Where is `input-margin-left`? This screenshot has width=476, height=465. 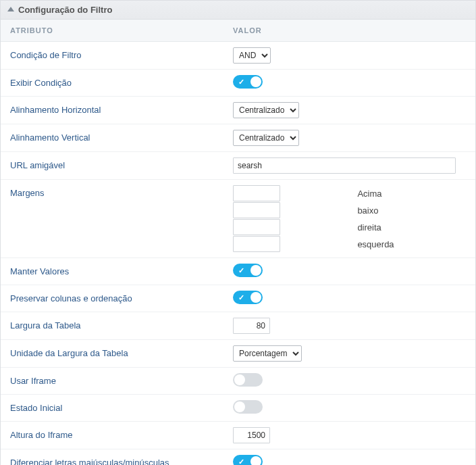
input-margin-left is located at coordinates (257, 244).